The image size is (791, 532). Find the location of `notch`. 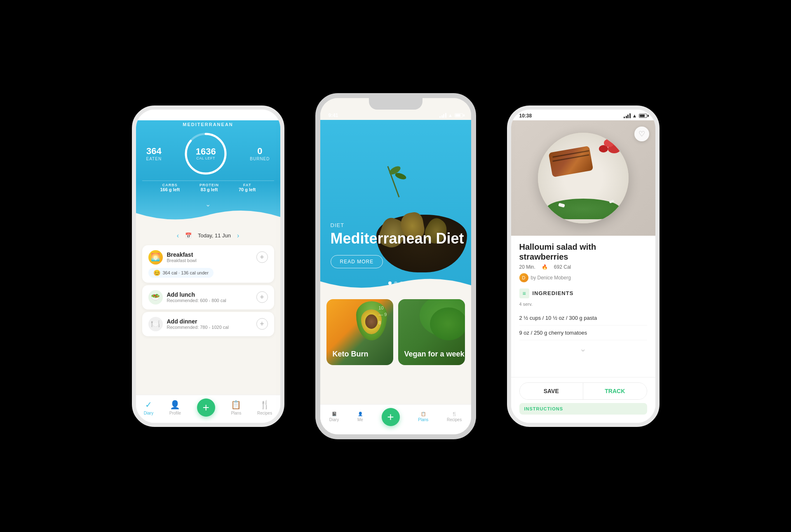

notch is located at coordinates (396, 104).